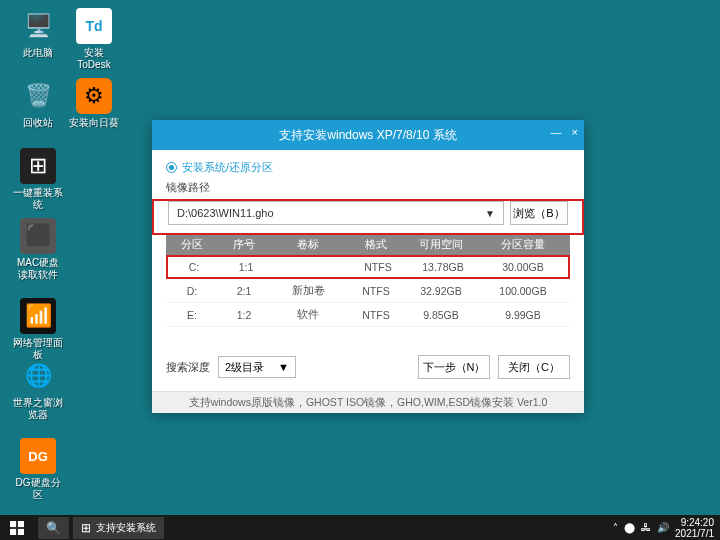  What do you see at coordinates (94, 40) in the screenshot?
I see `desktop-icon-todesk: Td安装ToDesk` at bounding box center [94, 40].